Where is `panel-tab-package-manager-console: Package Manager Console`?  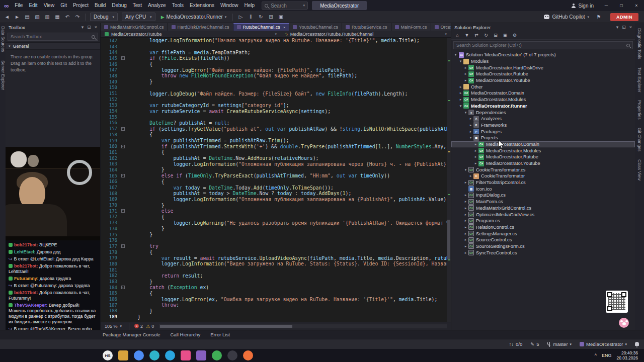
panel-tab-package-manager-console: Package Manager Console is located at coordinates (132, 335).